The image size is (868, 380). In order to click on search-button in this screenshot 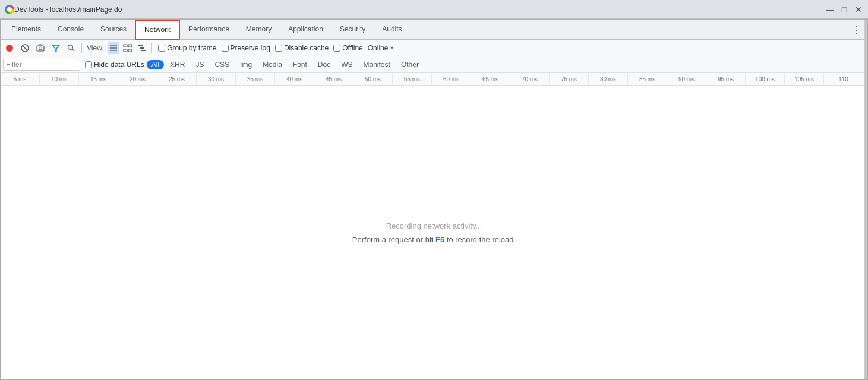, I will do `click(71, 48)`.